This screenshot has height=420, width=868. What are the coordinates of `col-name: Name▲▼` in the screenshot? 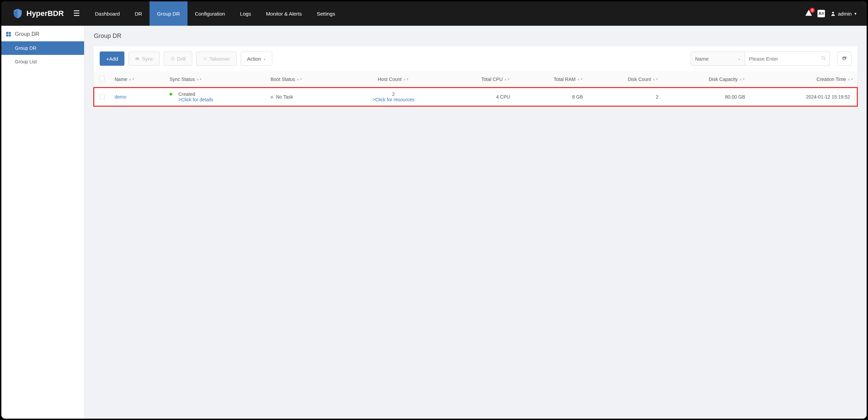 It's located at (138, 79).